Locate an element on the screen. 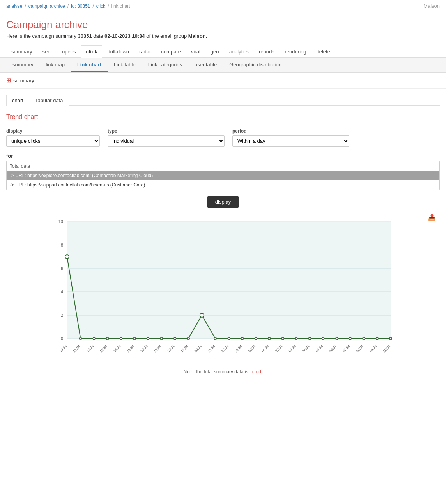  tab-drill-down: drill-down is located at coordinates (118, 51).